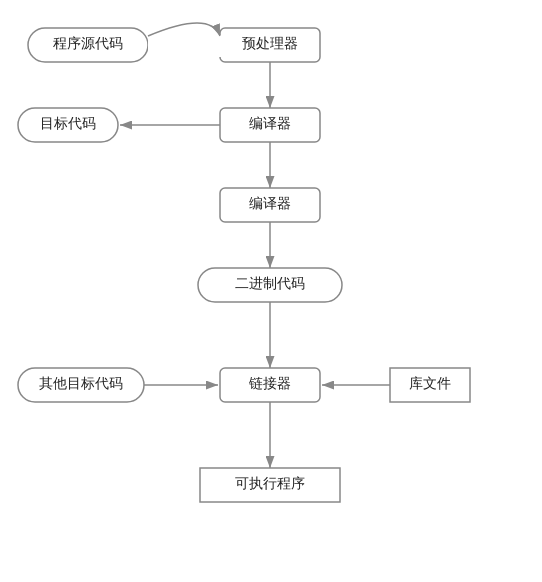  I want to click on binary-code-label: 二进制代码, so click(270, 284).